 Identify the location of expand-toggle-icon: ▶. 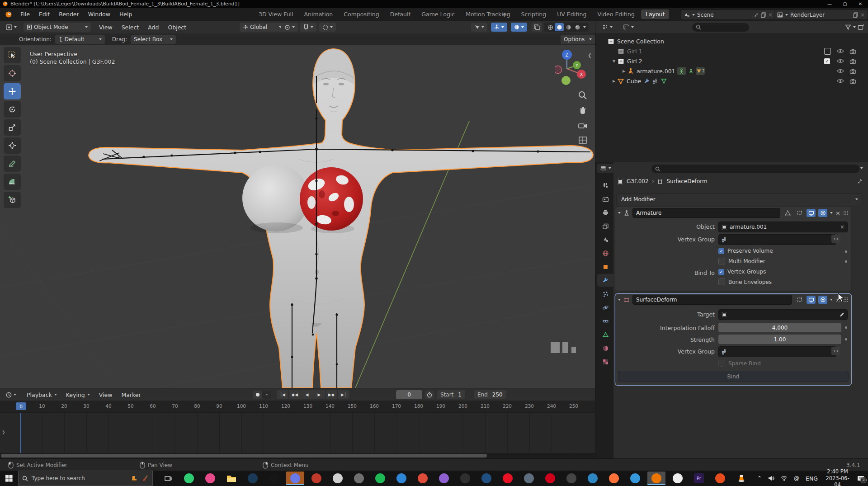
(614, 81).